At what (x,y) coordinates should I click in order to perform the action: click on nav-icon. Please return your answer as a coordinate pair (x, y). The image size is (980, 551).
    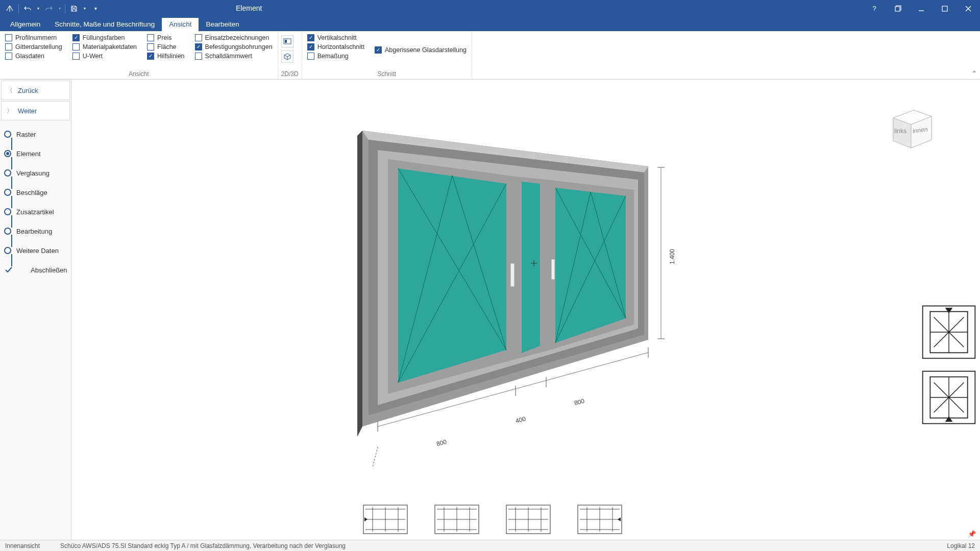
    Looking at the image, I should click on (10, 9).